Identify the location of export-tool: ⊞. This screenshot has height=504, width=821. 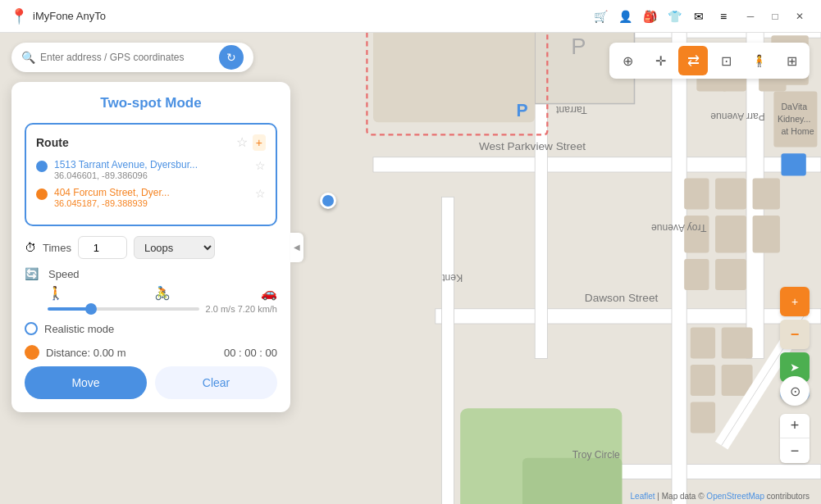
(791, 61).